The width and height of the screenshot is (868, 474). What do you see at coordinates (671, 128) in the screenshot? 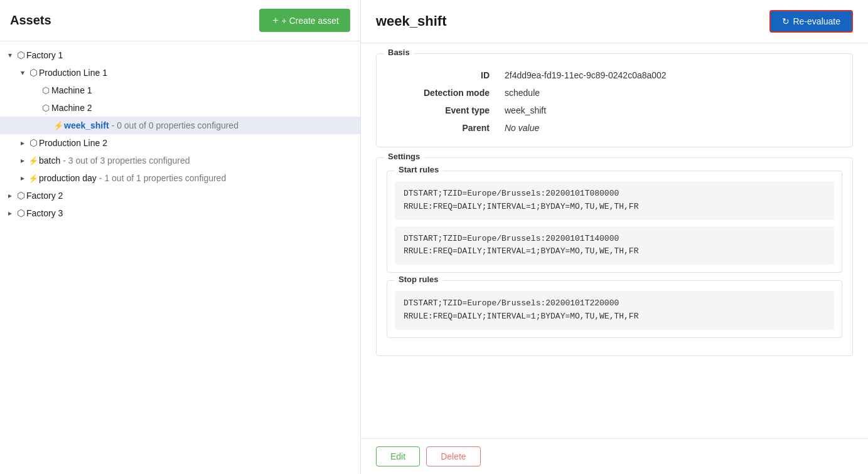
I see `parent-value: No value` at bounding box center [671, 128].